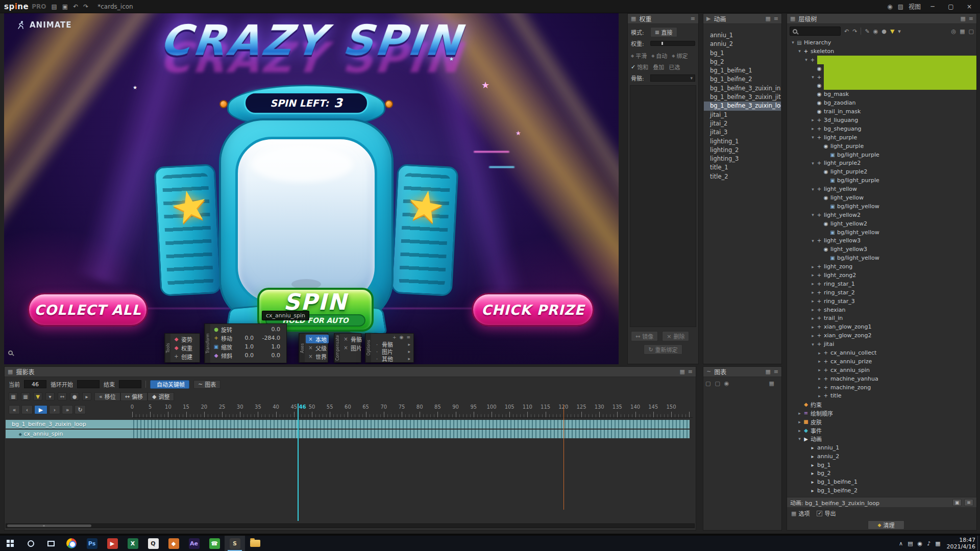 The image size is (980, 551). Describe the element at coordinates (951, 7) in the screenshot. I see `maximize-button: ▢` at that location.